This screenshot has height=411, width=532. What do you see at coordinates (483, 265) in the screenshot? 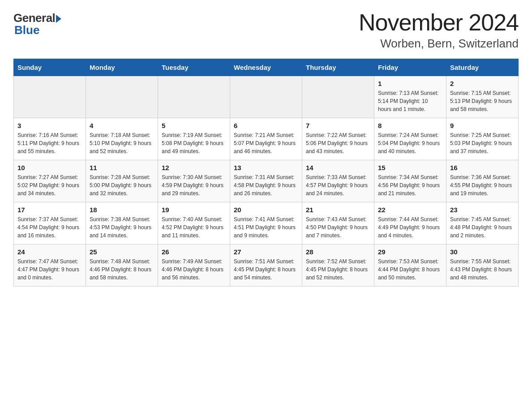
I see `calendar-cell: 30Sunrise: 7:55 AM Sunset: 4:43 PM Dayli…` at bounding box center [483, 265].